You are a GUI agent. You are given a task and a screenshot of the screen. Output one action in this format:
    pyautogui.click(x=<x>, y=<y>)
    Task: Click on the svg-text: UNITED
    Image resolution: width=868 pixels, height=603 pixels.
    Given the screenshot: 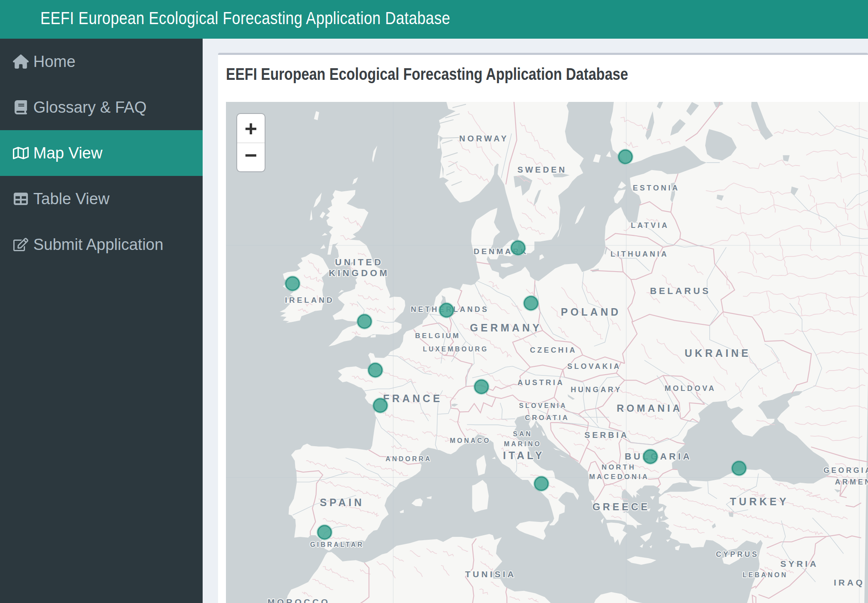 What is the action you would take?
    pyautogui.click(x=359, y=262)
    